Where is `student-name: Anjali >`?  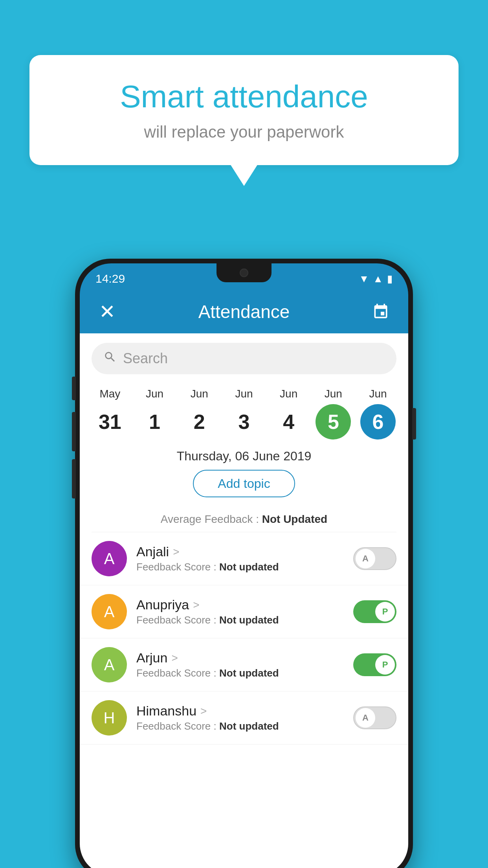 student-name: Anjali > is located at coordinates (240, 552).